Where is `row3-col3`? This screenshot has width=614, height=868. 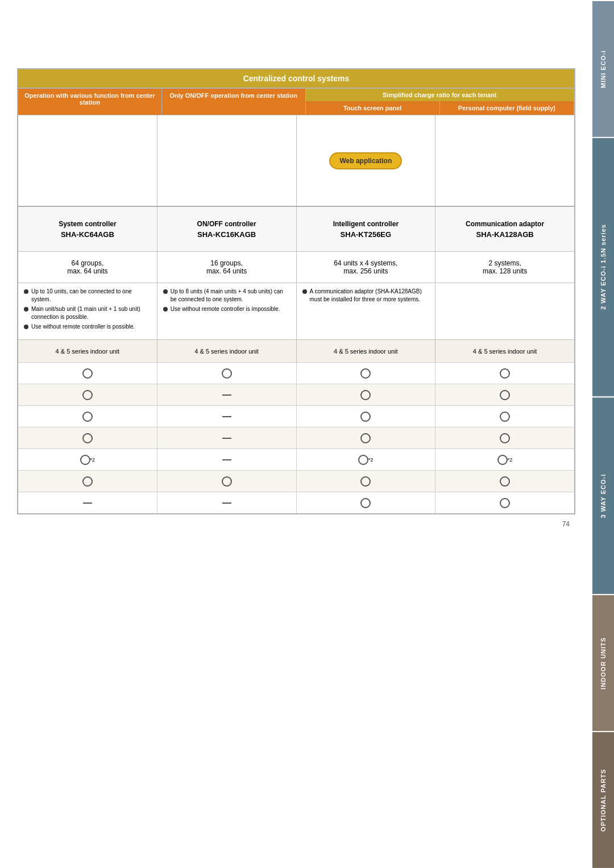
row3-col3 is located at coordinates (366, 416).